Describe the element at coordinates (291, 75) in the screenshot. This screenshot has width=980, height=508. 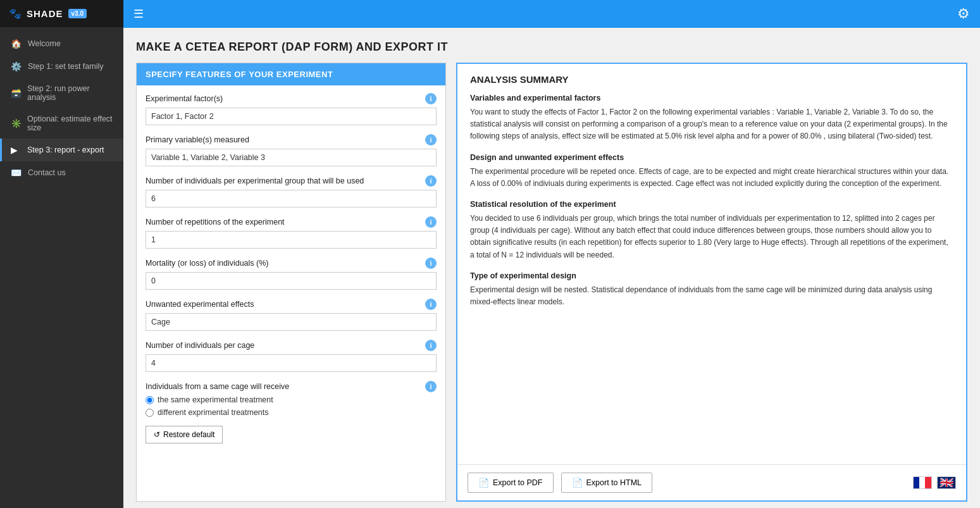
I see `panel-header: SPECIFY FEATURES OF YOUR EXPERIMENT` at that location.